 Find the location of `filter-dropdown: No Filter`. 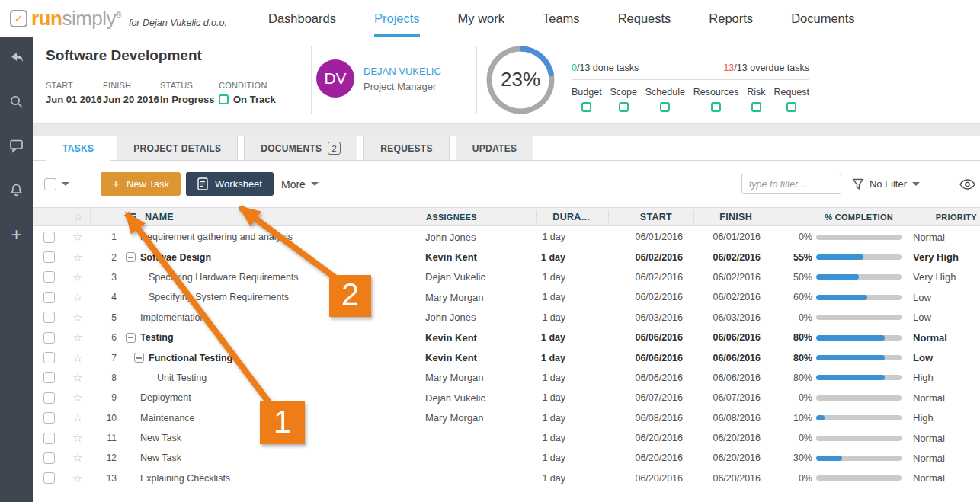

filter-dropdown: No Filter is located at coordinates (889, 184).